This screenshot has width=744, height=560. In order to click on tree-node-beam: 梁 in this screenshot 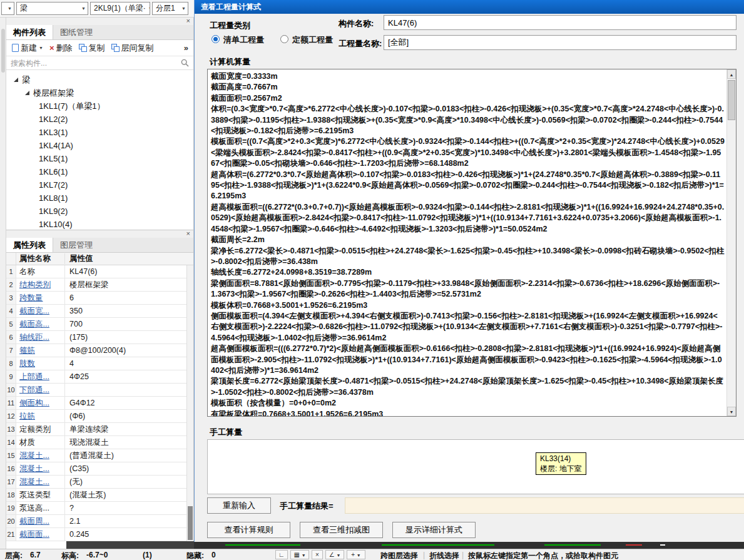, I will do `click(100, 80)`.